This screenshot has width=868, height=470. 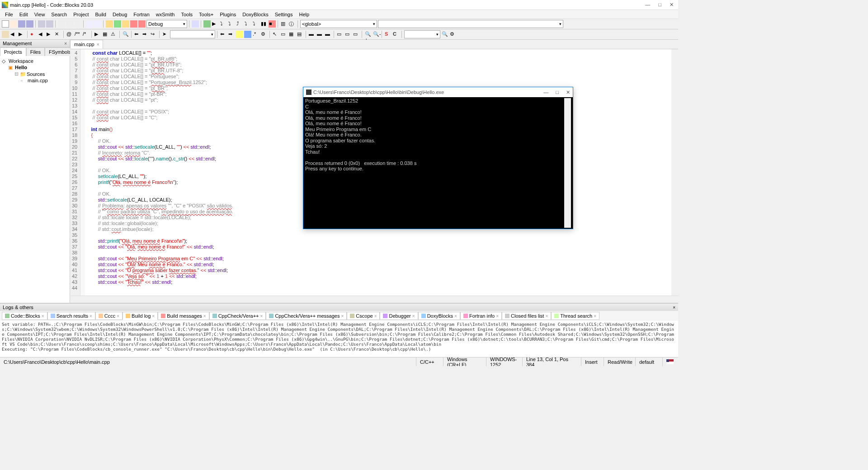 I want to click on run-icon, so click(x=118, y=24).